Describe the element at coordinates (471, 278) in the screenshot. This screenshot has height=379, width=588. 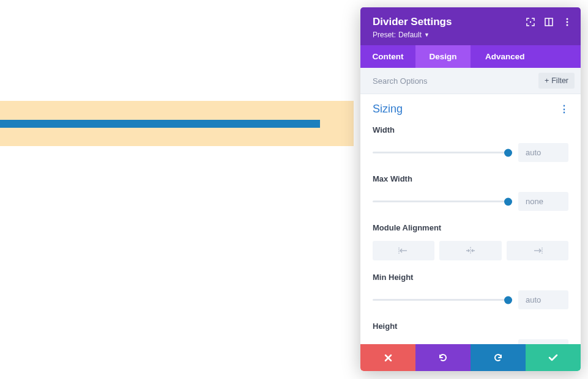
I see `min-height-label: Min Height` at that location.